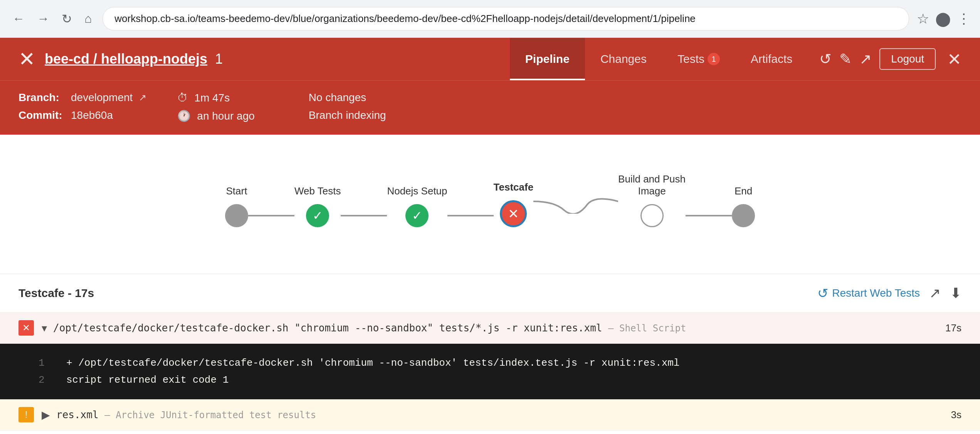 The width and height of the screenshot is (980, 434). Describe the element at coordinates (494, 380) in the screenshot. I see `terminal-line-2: 2 script returned exit code 1` at that location.